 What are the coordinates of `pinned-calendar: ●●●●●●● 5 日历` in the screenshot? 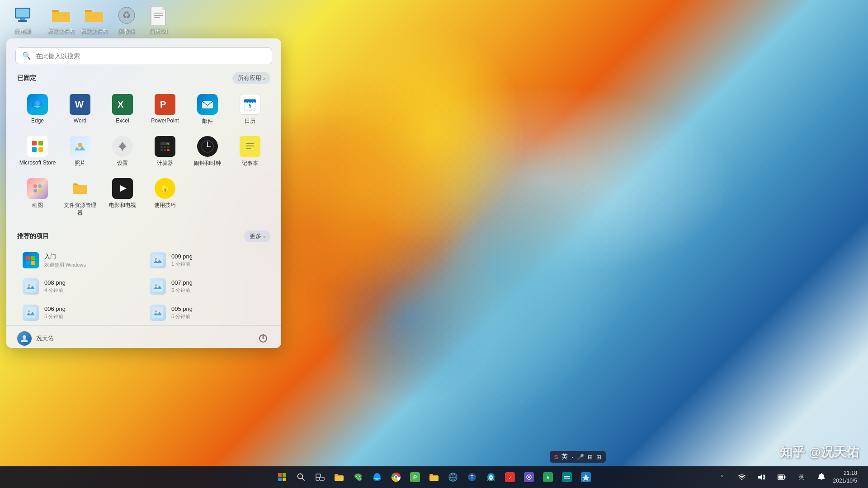 It's located at (250, 109).